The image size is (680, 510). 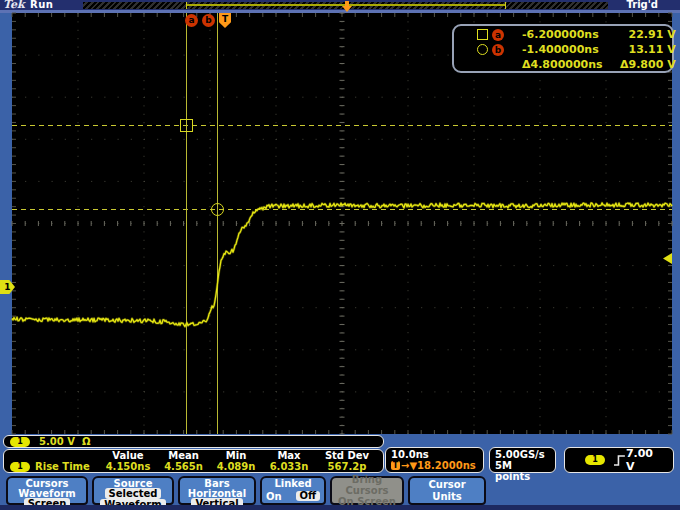 What do you see at coordinates (20, 442) in the screenshot?
I see `channel-1-badge: 1` at bounding box center [20, 442].